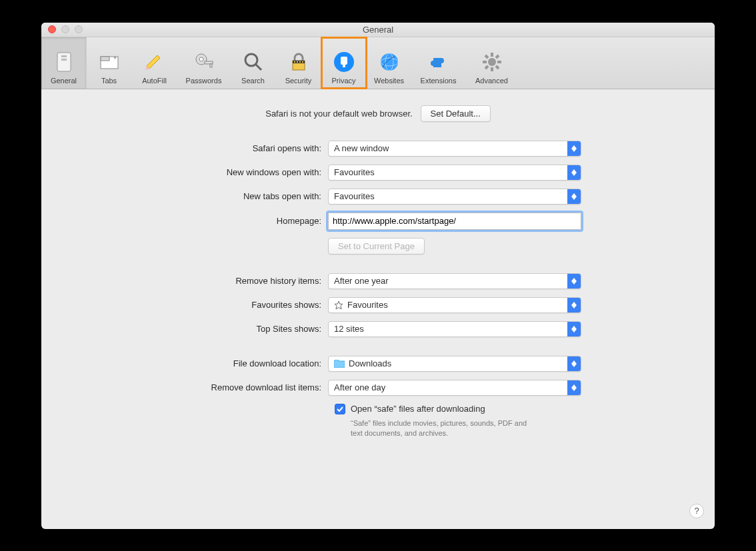 This screenshot has width=756, height=551. Describe the element at coordinates (109, 63) in the screenshot. I see `tab-tabs: + Tabs` at that location.